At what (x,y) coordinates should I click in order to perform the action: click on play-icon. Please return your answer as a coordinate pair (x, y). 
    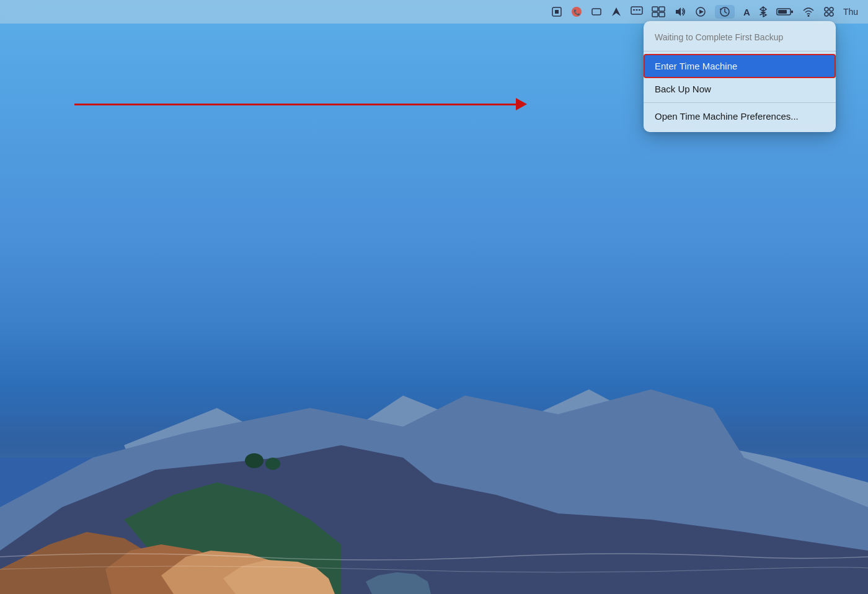
    Looking at the image, I should click on (701, 12).